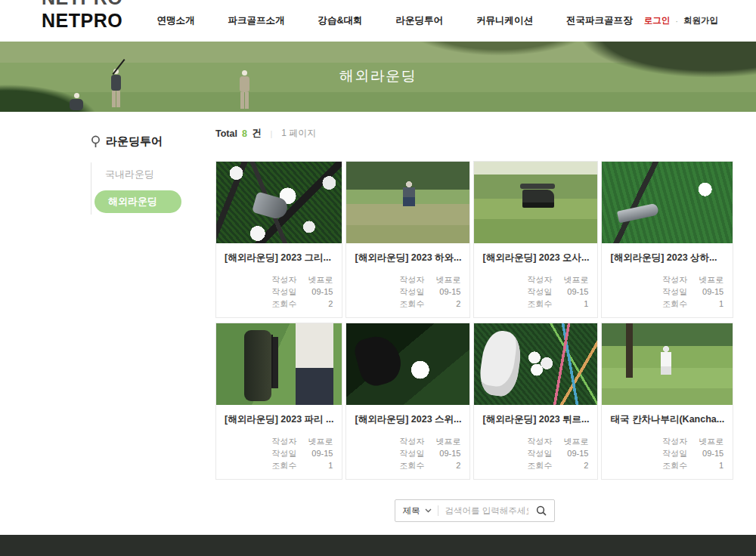 This screenshot has width=756, height=556. What do you see at coordinates (505, 21) in the screenshot?
I see `nav-item-4: 커뮤니케이션` at bounding box center [505, 21].